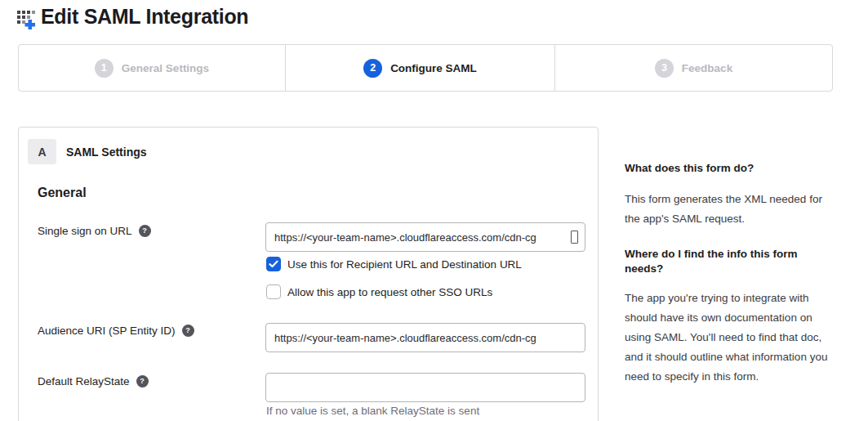 This screenshot has width=868, height=421. Describe the element at coordinates (728, 338) in the screenshot. I see `sidebar-paragraph-where: The app you're trying to integrate with …` at that location.